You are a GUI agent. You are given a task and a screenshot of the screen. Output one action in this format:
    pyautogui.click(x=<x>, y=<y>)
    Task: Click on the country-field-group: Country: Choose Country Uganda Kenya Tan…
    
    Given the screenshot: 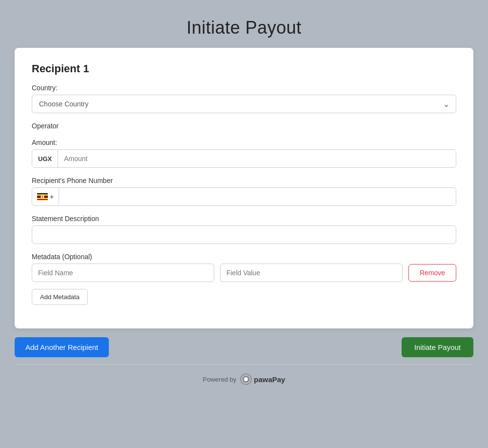 What is the action you would take?
    pyautogui.click(x=244, y=99)
    